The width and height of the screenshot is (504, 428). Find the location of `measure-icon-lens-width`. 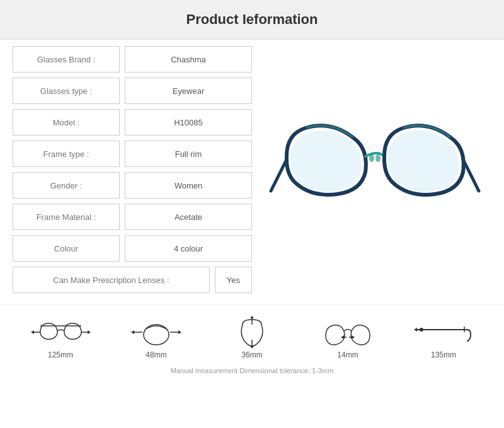

measure-icon-lens-width is located at coordinates (156, 332).